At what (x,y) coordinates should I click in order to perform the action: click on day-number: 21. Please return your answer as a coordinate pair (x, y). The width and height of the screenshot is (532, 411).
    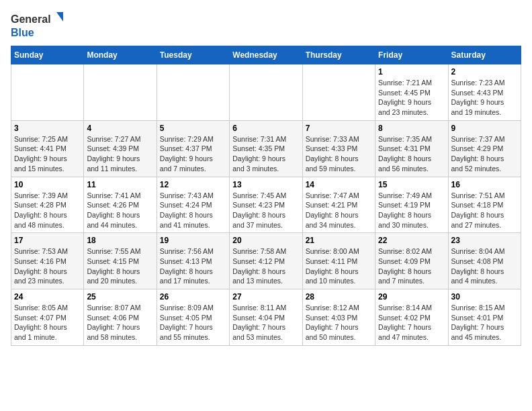
    Looking at the image, I should click on (339, 240).